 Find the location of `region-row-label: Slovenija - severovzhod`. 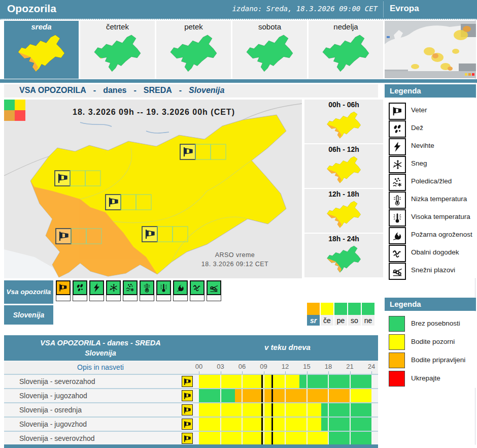

region-row-label: Slovenija - severovzhod is located at coordinates (57, 438).